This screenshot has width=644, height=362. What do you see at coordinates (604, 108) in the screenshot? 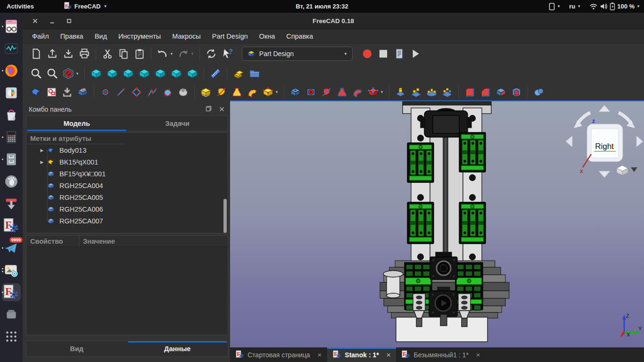
I see `nav-arrow-up` at bounding box center [604, 108].